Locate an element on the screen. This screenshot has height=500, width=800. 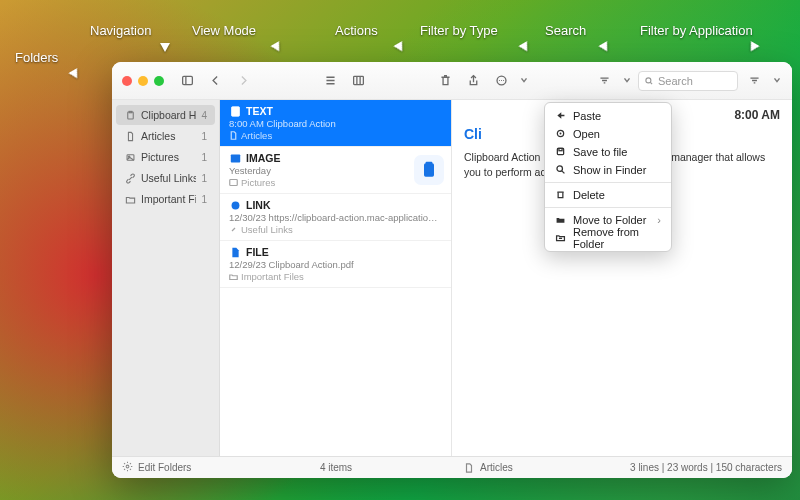
window-controls is located at coordinates (143, 81).